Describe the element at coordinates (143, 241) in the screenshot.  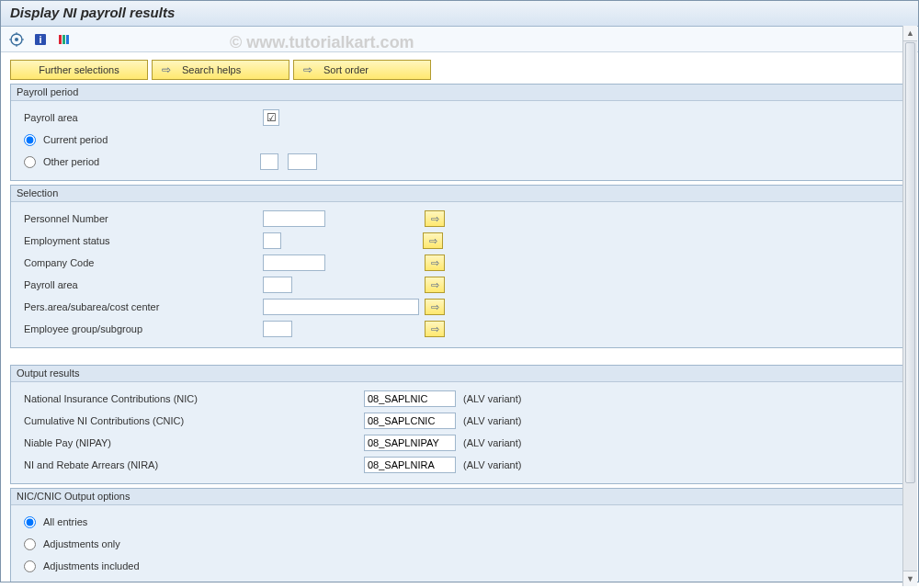
I see `field-label: Employment status` at that location.